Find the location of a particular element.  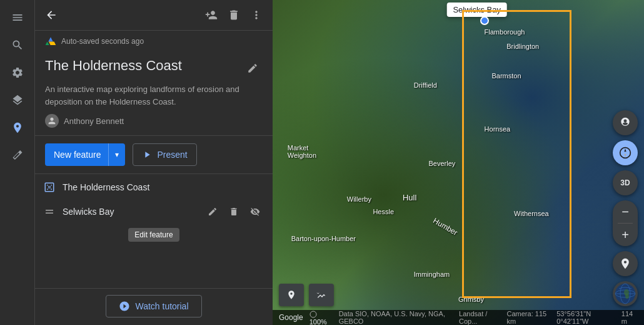

selwicks-pin is located at coordinates (485, 21).